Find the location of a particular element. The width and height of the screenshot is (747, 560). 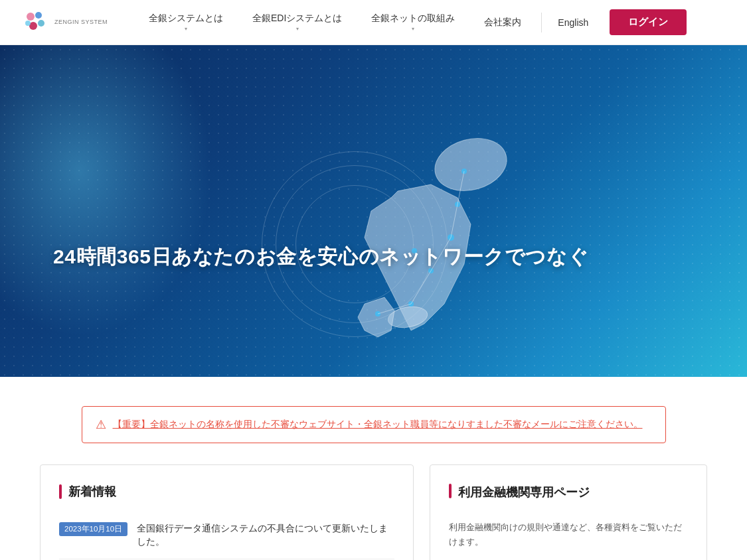

nav-item-torikumi: 全銀ネットの取組み ▾ is located at coordinates (413, 23).